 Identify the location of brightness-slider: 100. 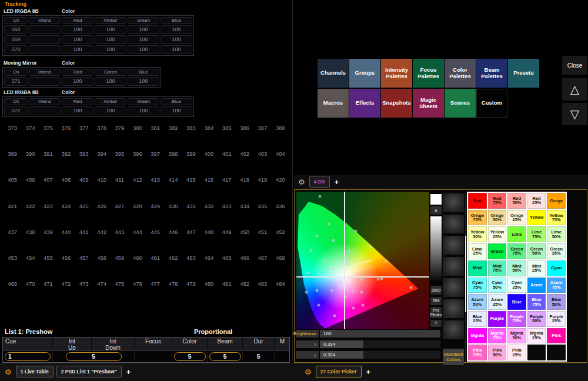
(380, 334).